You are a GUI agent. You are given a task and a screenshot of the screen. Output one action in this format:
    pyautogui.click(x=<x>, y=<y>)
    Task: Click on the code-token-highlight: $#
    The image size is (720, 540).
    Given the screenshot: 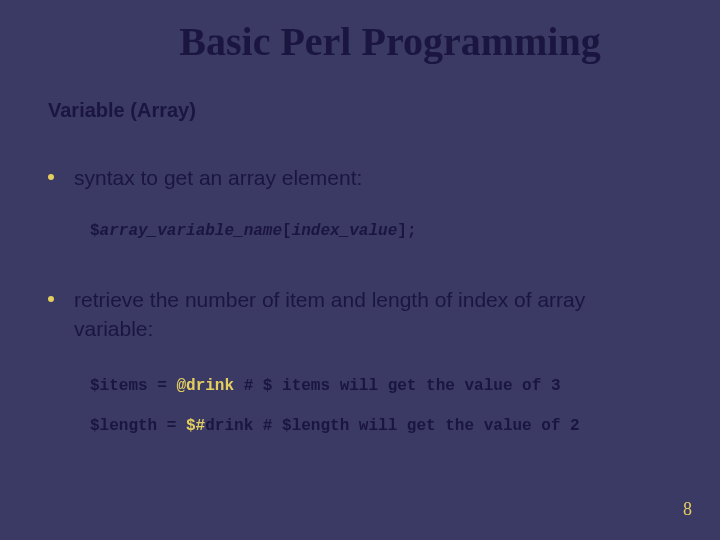 What is the action you would take?
    pyautogui.click(x=196, y=426)
    